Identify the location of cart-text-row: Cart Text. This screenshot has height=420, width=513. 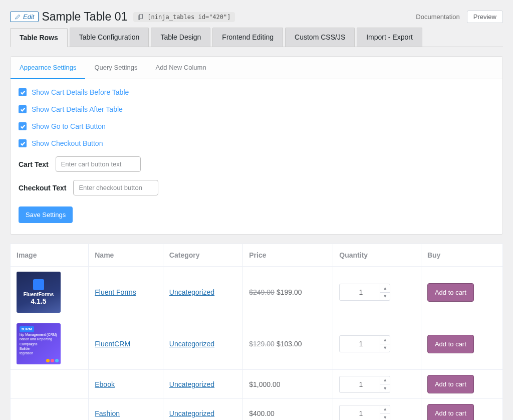
(256, 164).